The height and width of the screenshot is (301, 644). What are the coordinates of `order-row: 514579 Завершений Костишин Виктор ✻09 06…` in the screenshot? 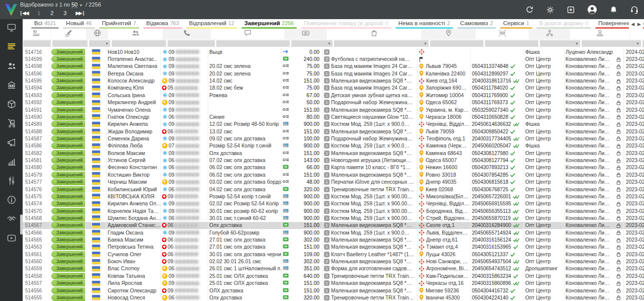 It's located at (333, 175).